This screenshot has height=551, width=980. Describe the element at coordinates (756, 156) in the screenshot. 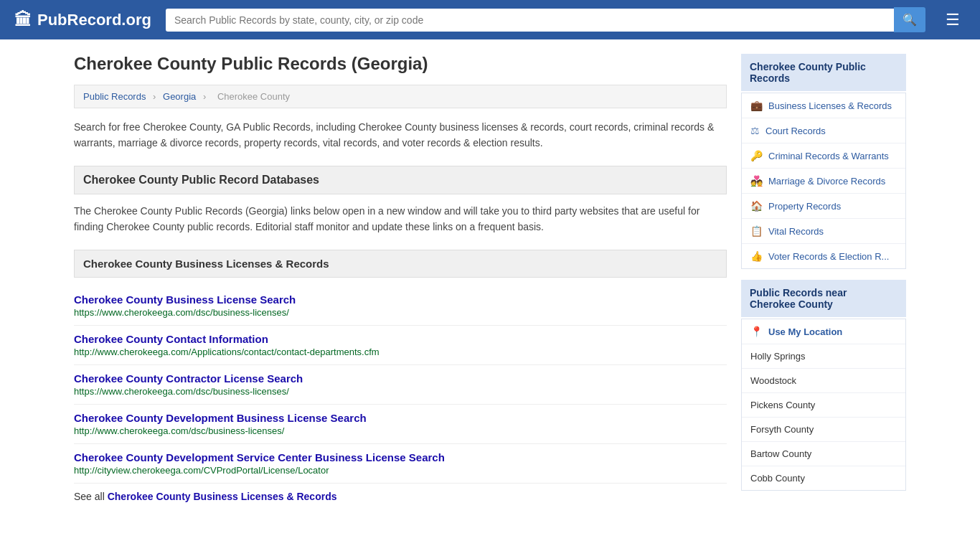

I see `criminal-icon: 🔑` at that location.